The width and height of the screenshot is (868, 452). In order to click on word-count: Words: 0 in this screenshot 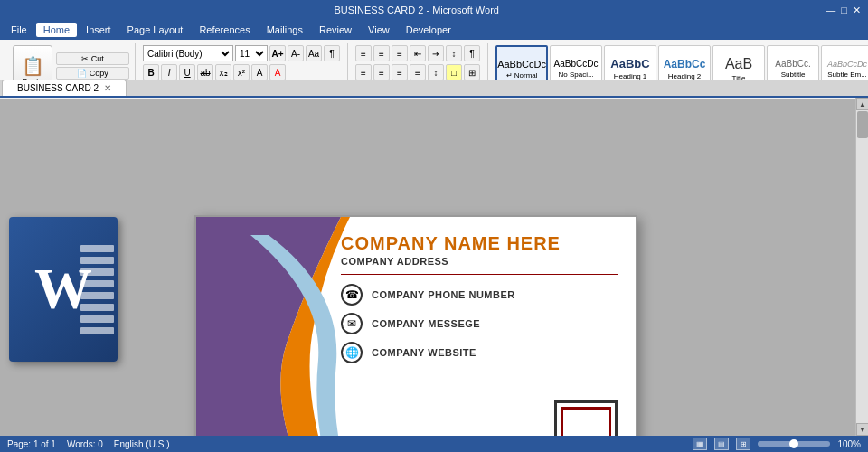, I will do `click(85, 445)`.